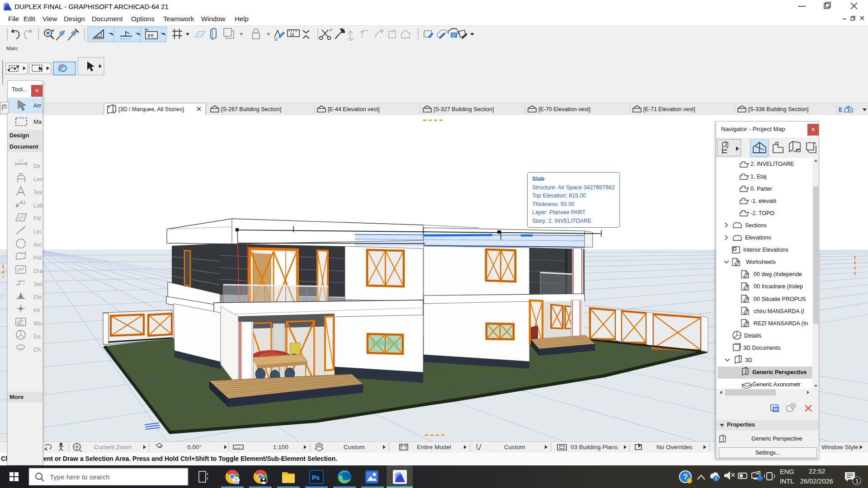  What do you see at coordinates (756, 225) in the screenshot?
I see `svg-text: Sections` at bounding box center [756, 225].